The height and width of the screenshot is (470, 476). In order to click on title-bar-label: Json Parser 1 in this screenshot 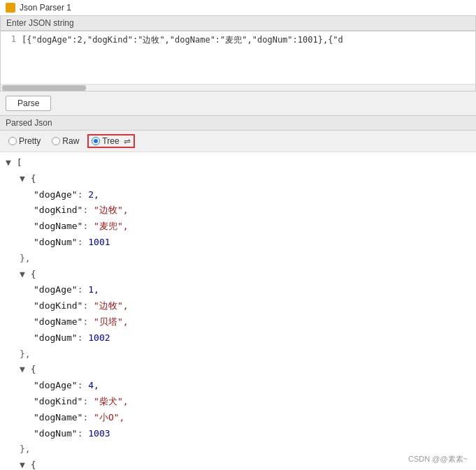, I will do `click(45, 8)`.